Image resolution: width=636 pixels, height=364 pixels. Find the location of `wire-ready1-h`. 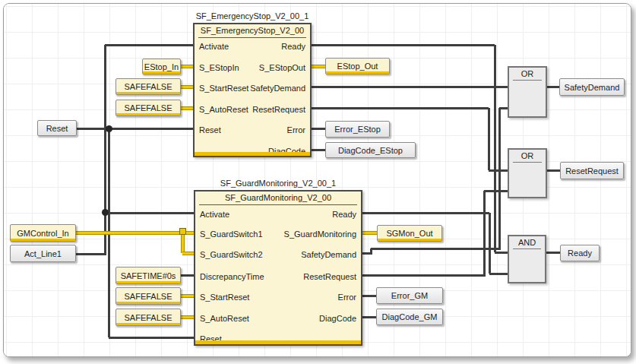

wire-ready1-h is located at coordinates (403, 46).